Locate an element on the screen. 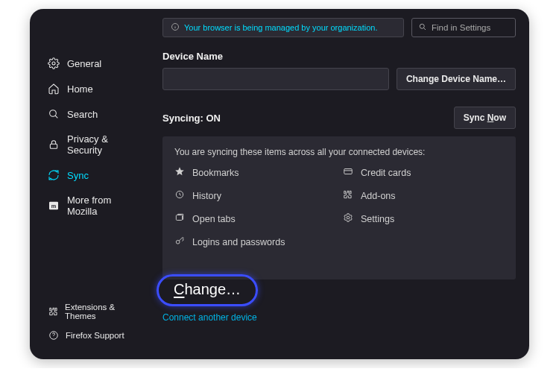  sidebar-footer-label: Extensions & Themes is located at coordinates (104, 312).